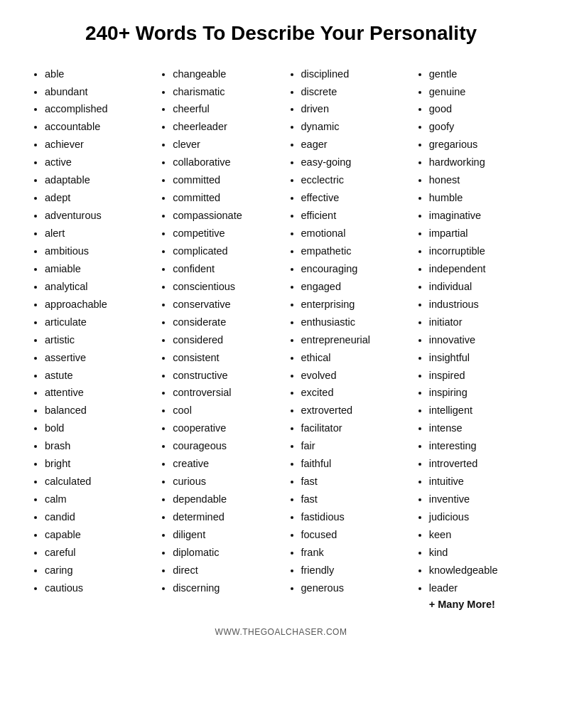  I want to click on list-item: dependable, so click(224, 499).